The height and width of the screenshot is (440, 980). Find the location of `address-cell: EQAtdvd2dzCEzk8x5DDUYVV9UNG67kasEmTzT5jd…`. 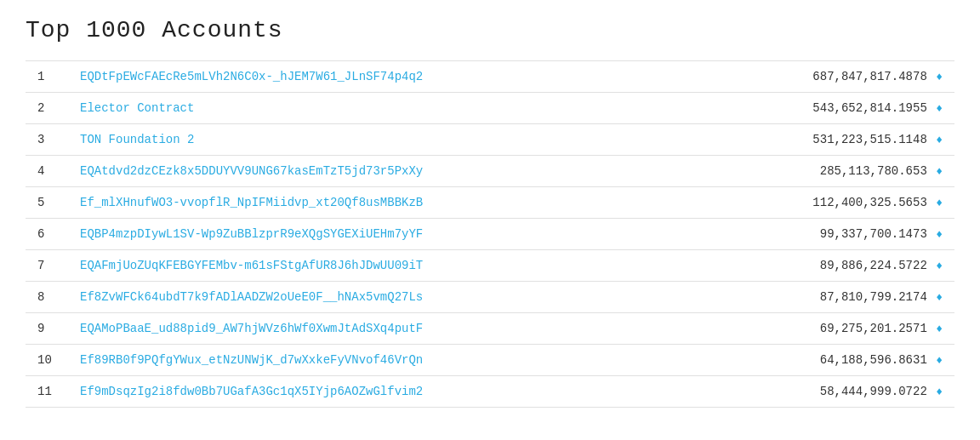

address-cell: EQAtdvd2dzCEzk8x5DDUYVV9UNG67kasEmTzT5jd… is located at coordinates (380, 172).